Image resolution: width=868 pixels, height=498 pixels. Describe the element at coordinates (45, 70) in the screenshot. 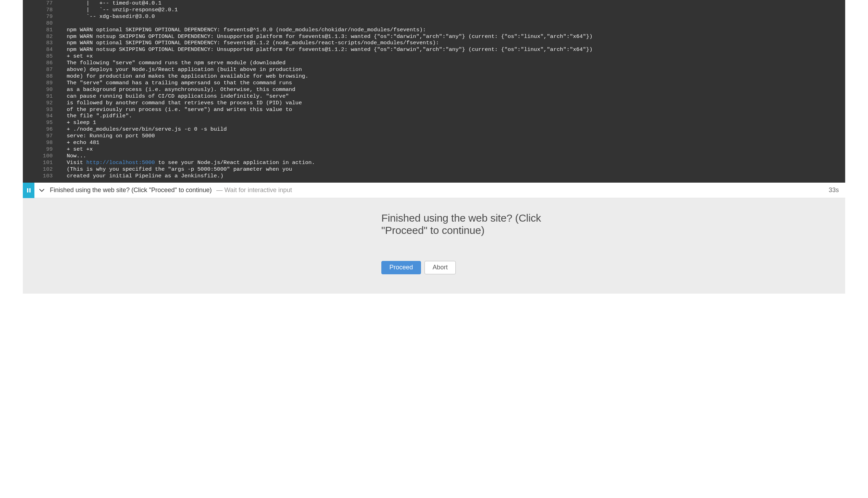

I see `line-number: 87` at that location.